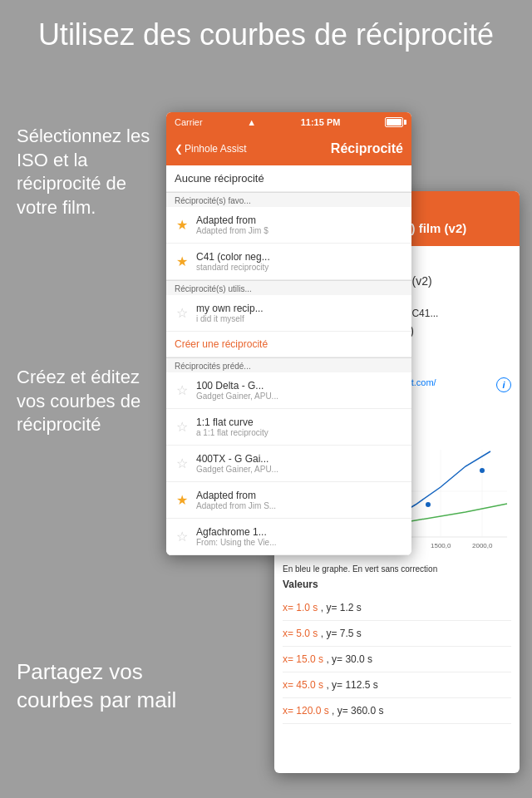  I want to click on iphone-status-bar: Carrier ▲ 11:15 PM, so click(289, 122).